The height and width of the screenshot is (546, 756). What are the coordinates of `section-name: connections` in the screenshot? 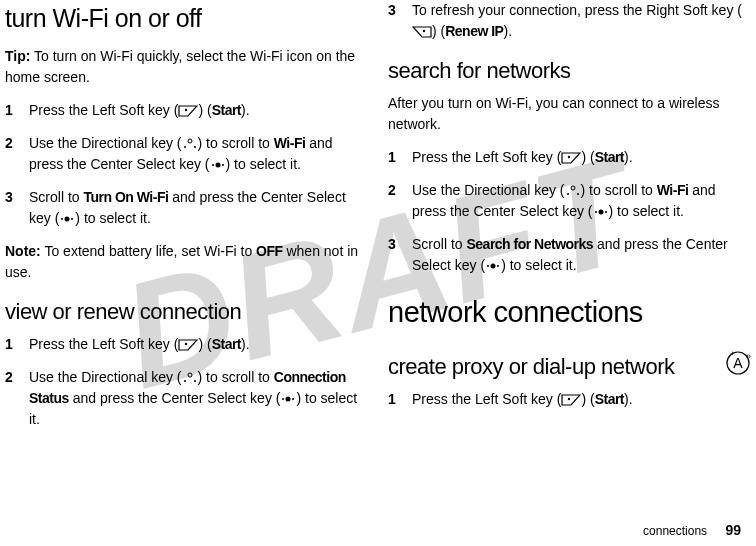 It's located at (675, 531).